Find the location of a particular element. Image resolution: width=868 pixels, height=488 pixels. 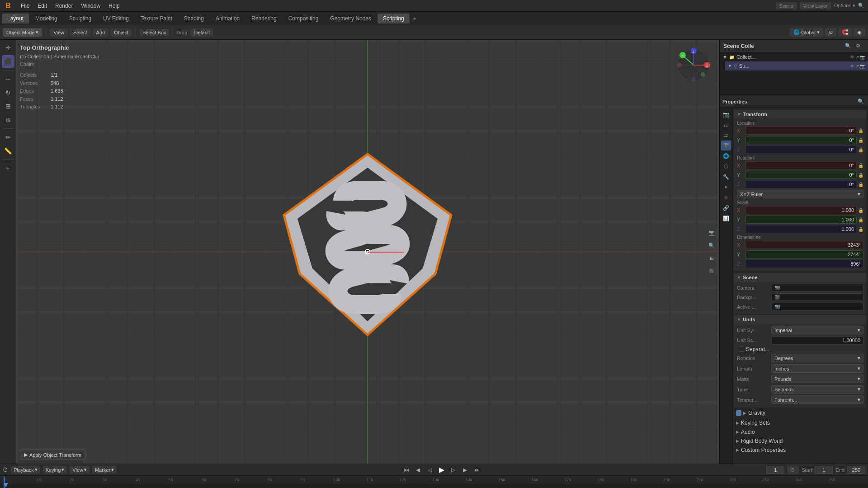

visibility-icon: 👁 is located at coordinates (852, 57).